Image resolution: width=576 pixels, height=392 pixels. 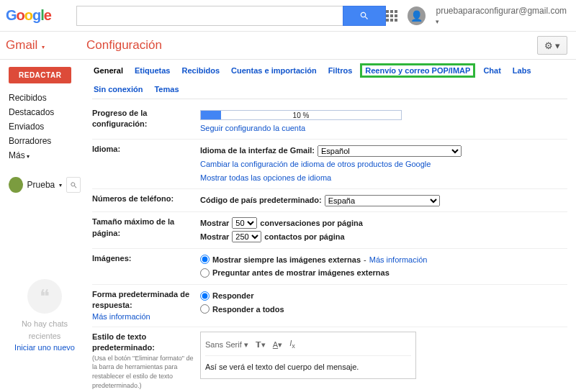 What do you see at coordinates (522, 70) in the screenshot?
I see `tab-labs: Labs` at bounding box center [522, 70].